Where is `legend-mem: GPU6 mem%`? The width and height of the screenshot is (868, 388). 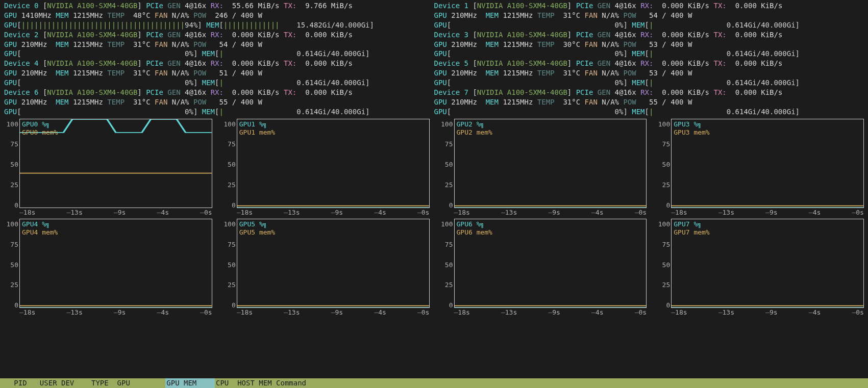 legend-mem: GPU6 mem% is located at coordinates (475, 232).